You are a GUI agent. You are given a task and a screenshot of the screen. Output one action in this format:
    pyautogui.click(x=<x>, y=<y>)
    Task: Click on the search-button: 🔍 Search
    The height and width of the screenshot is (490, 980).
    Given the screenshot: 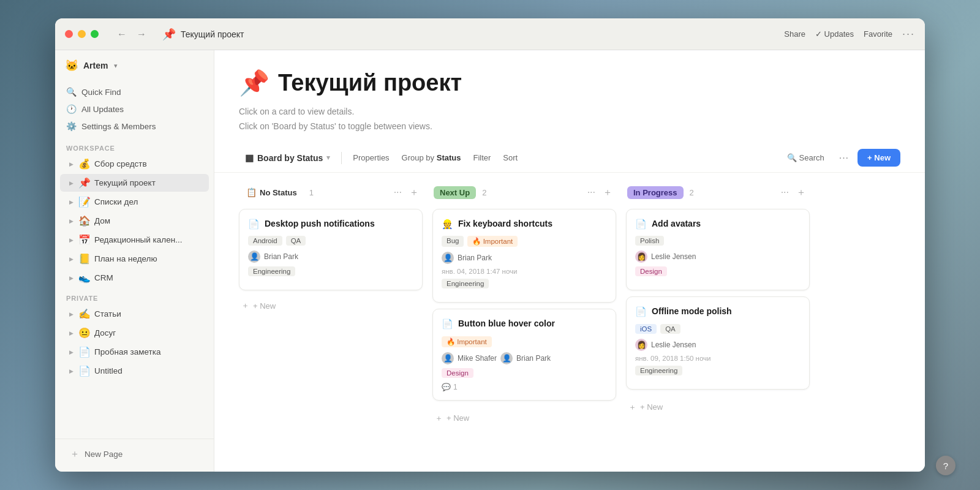 What is the action you would take?
    pyautogui.click(x=806, y=158)
    